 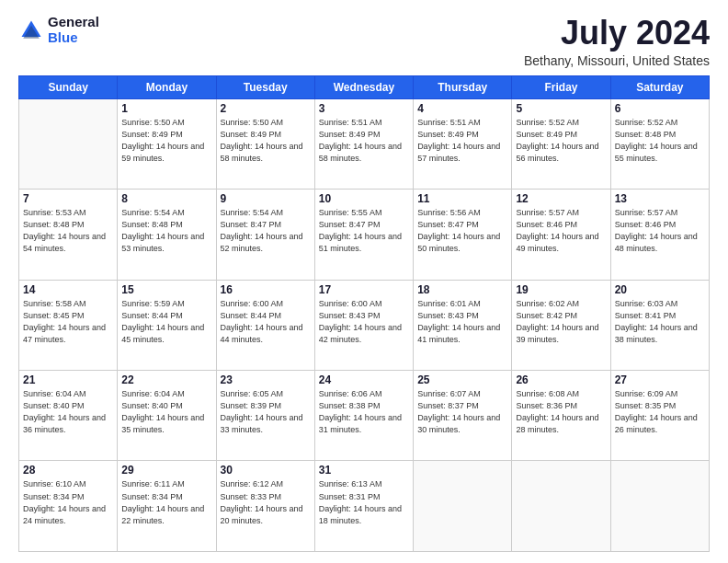 What do you see at coordinates (68, 506) in the screenshot?
I see `calendar-cell: 28 Sunrise: 6:10 AM Sunset: 8:34 PM Dayl…` at bounding box center [68, 506].